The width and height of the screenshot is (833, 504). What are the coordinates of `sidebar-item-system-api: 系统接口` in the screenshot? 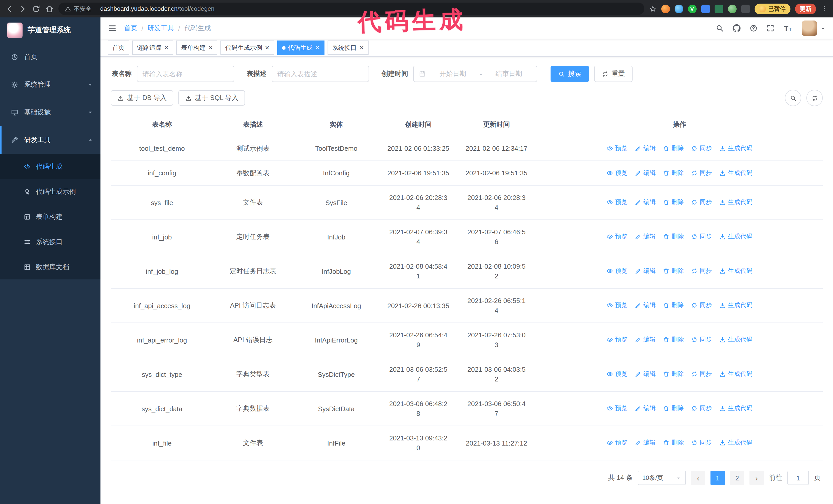 It's located at (50, 242).